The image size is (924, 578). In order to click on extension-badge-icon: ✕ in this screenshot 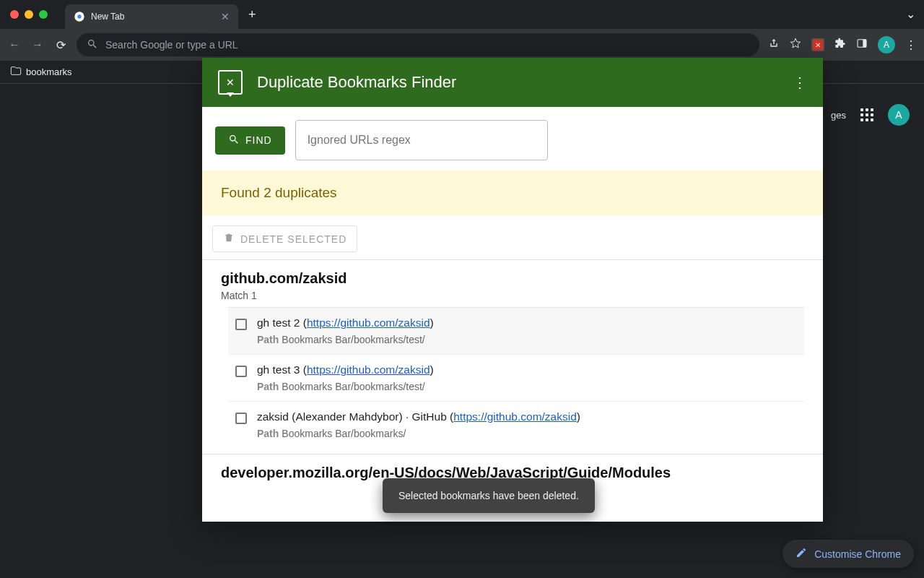, I will do `click(818, 45)`.